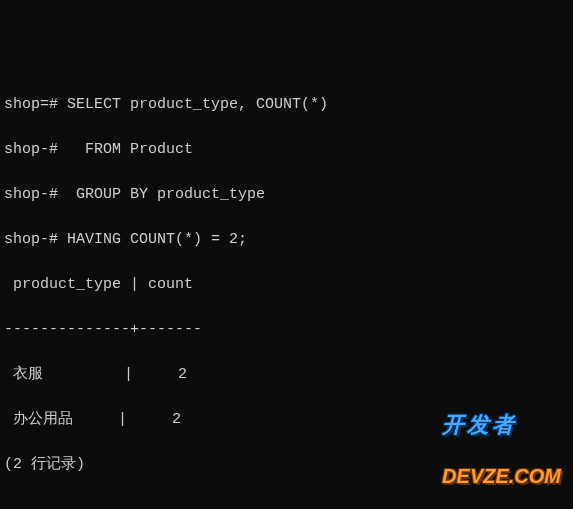 This screenshot has width=573, height=509. Describe the element at coordinates (502, 476) in the screenshot. I see `watermark-bottom: DEVZE.COM` at that location.